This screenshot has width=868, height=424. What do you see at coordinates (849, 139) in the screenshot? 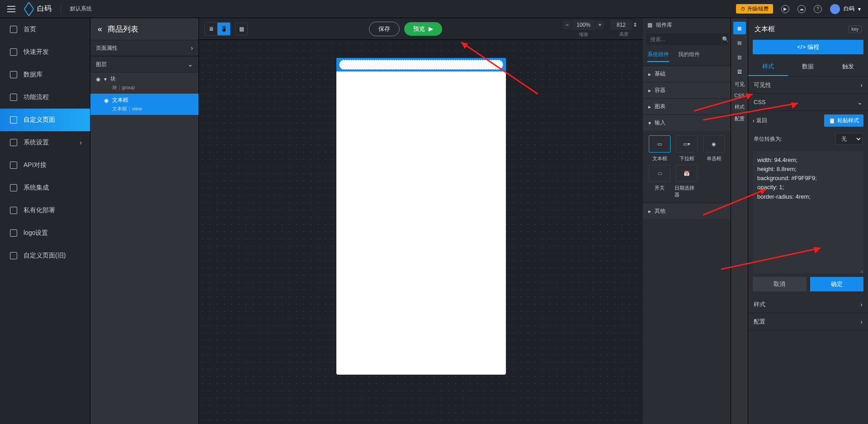
I see `unit-select: 无` at bounding box center [849, 139].